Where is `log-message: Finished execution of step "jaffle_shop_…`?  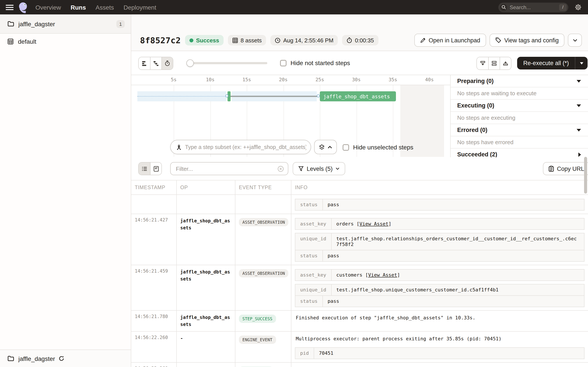 log-message: Finished execution of step "jaffle_shop_… is located at coordinates (440, 318).